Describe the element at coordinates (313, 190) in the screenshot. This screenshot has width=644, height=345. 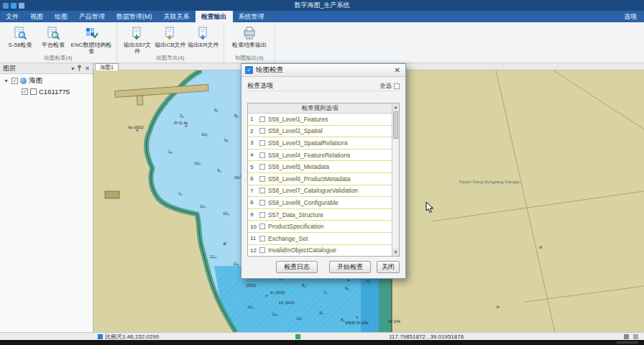
I see `rule-label: S58_Level7_CatalogueValidation` at that location.